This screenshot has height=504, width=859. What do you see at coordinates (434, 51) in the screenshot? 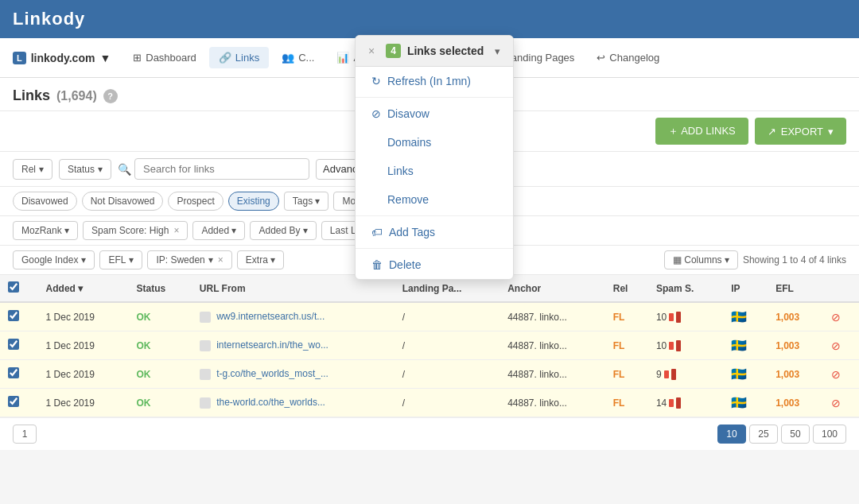
I see `dropdown-tab-header: × 4 Links selected ▾` at bounding box center [434, 51].